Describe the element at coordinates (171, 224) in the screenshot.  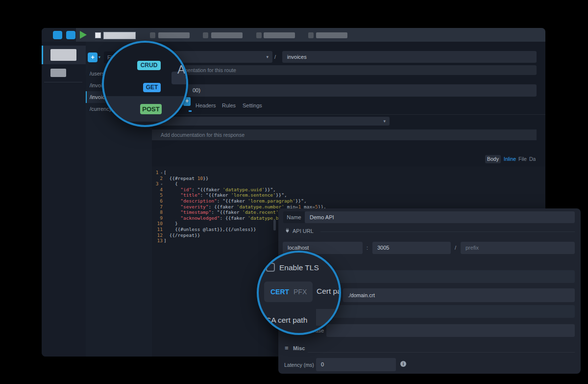
I see `code-token: }` at that location.